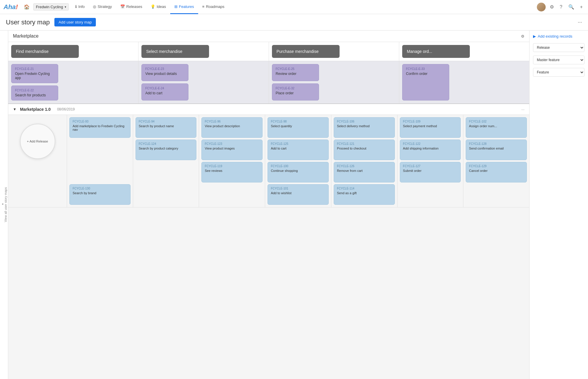 Image resolution: width=588 pixels, height=379 pixels. What do you see at coordinates (35, 73) in the screenshot?
I see `feature-card-e21: FCYCLE-E-21 Open Fredwin Cycling app` at bounding box center [35, 73].